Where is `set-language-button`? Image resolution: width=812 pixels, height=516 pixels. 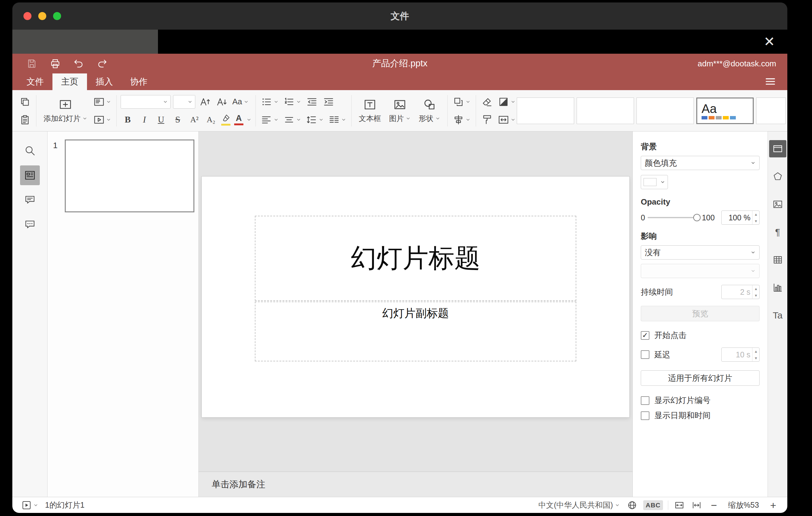
set-language-button is located at coordinates (632, 505).